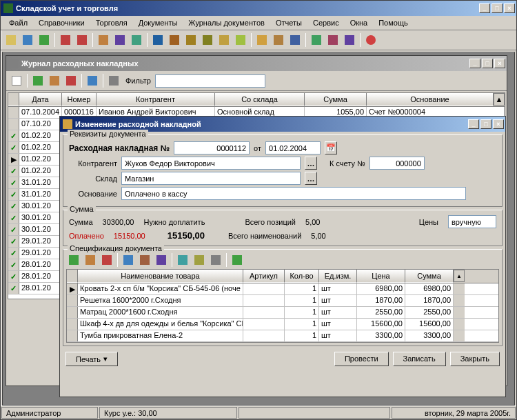  What do you see at coordinates (430, 99) in the screenshot?
I see `col-basis: Основание` at bounding box center [430, 99].